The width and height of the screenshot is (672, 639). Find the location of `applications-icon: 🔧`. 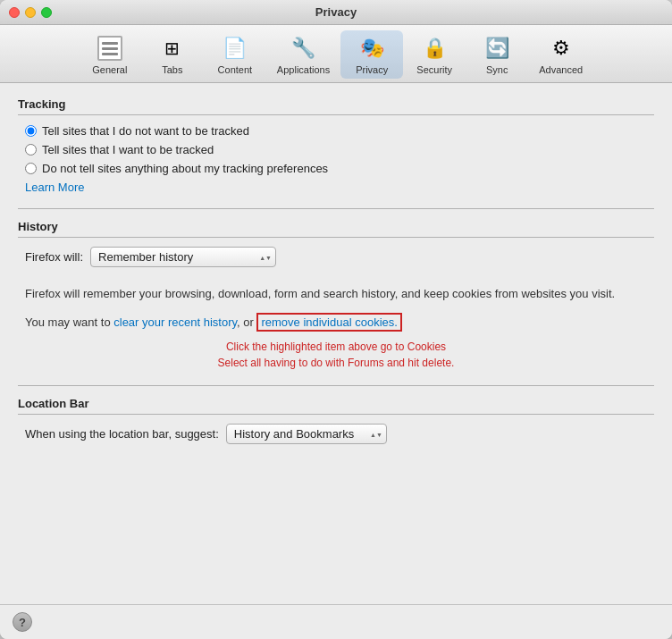

applications-icon: 🔧 is located at coordinates (304, 48).